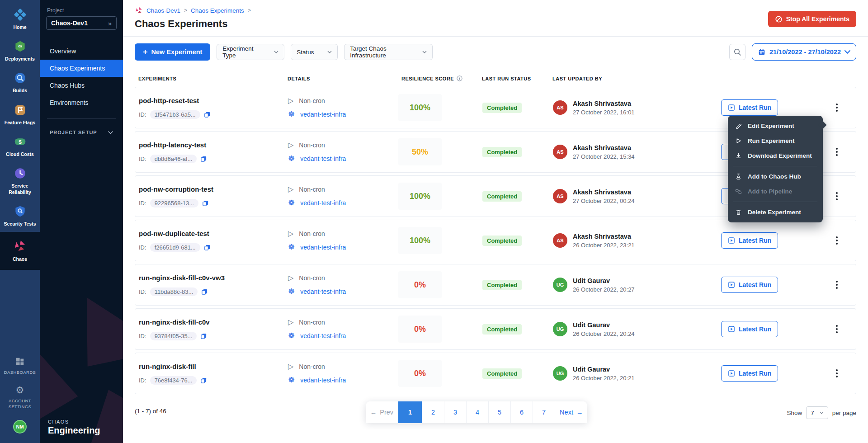  What do you see at coordinates (20, 398) in the screenshot?
I see `rail-item-account-settings: ⚙ ACCOUNT SETTINGS` at bounding box center [20, 398].